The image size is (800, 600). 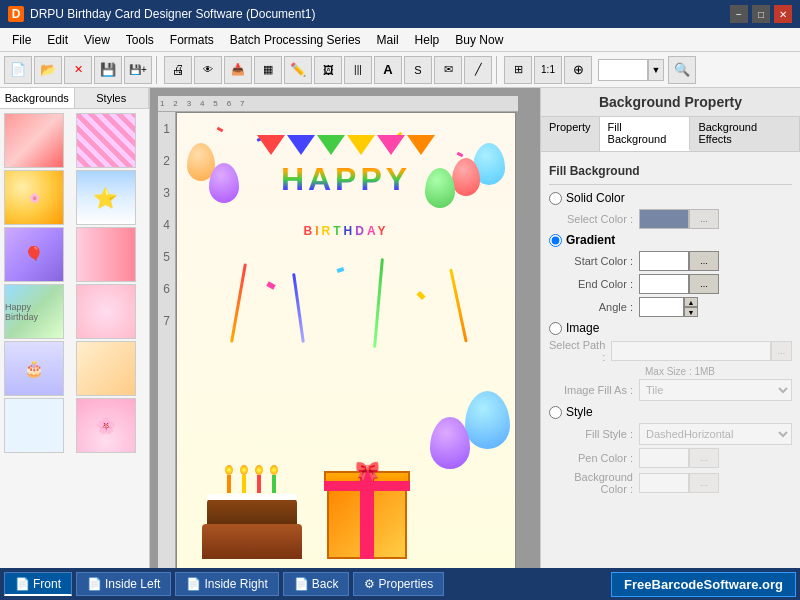 I want to click on fill-style-row: Fill Style : DashedHorizontal DashedVert…, so click(x=670, y=434).